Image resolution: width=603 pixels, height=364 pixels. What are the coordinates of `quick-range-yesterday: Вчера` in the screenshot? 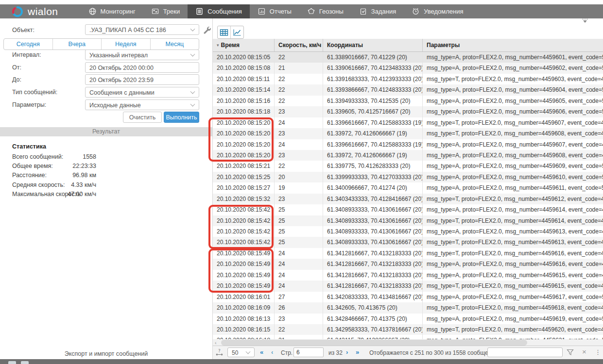 It's located at (78, 44).